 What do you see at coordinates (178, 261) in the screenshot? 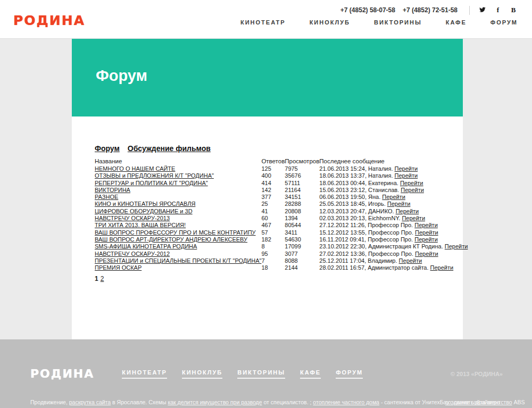
I see `topic-link: ПРЕЗЕНТАЦИИ и СПЕЦИАЛЬНЫЕ ПРОЕКТЫ К/Т "Р…` at bounding box center [178, 261].